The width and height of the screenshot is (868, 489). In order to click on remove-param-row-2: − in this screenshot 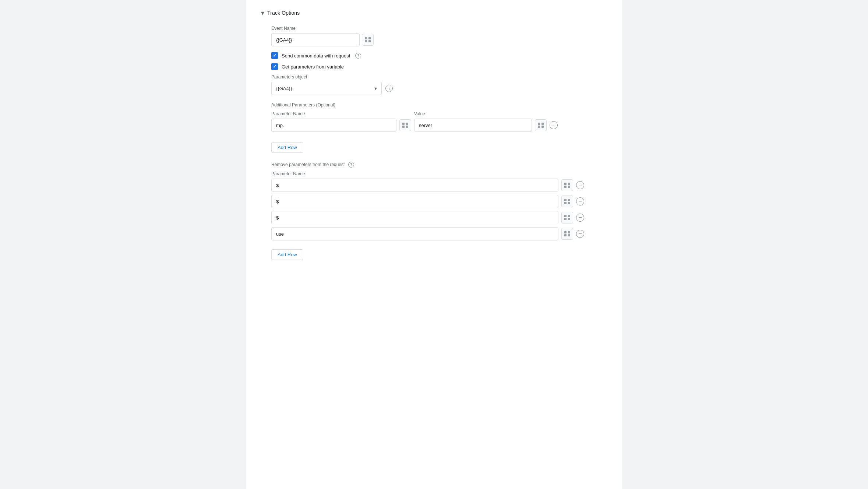, I will do `click(439, 218)`.